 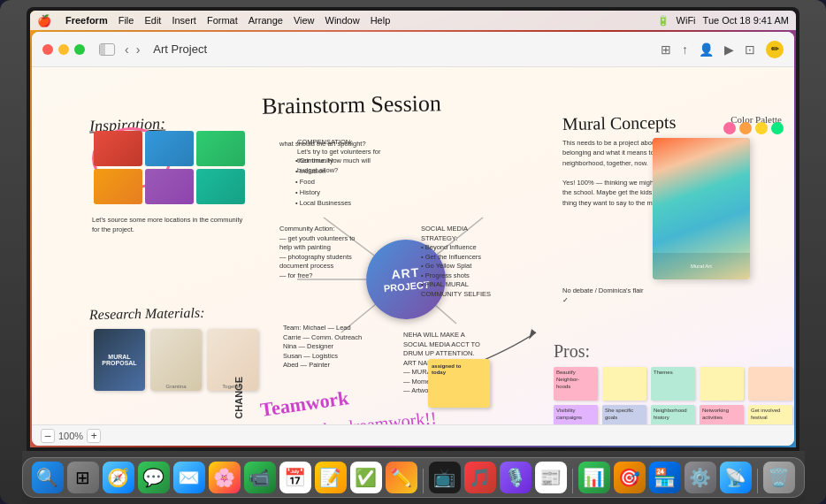 What do you see at coordinates (673, 384) in the screenshot?
I see `sticky-s3: Themes` at bounding box center [673, 384].